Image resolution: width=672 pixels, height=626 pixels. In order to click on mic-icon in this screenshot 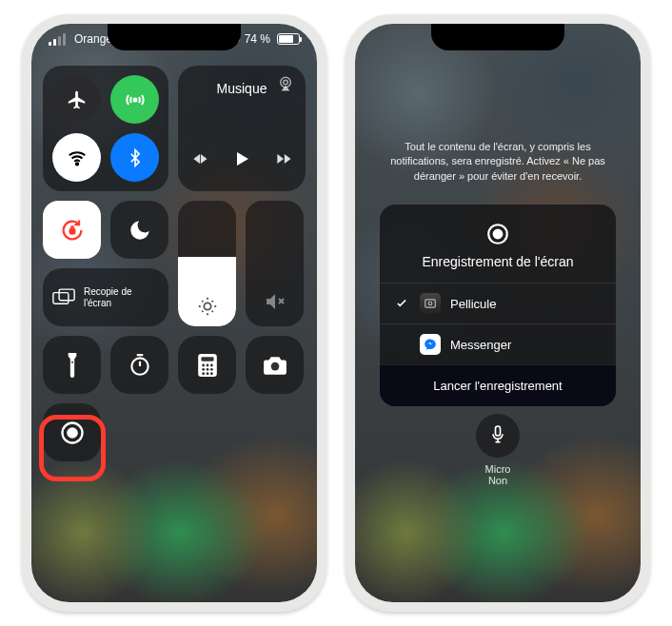, I will do `click(498, 436)`.